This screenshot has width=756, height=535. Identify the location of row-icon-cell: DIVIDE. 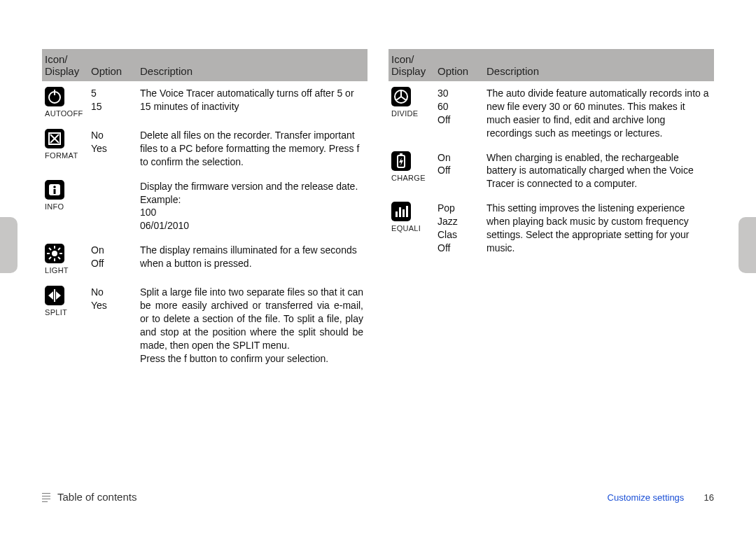
(413, 113).